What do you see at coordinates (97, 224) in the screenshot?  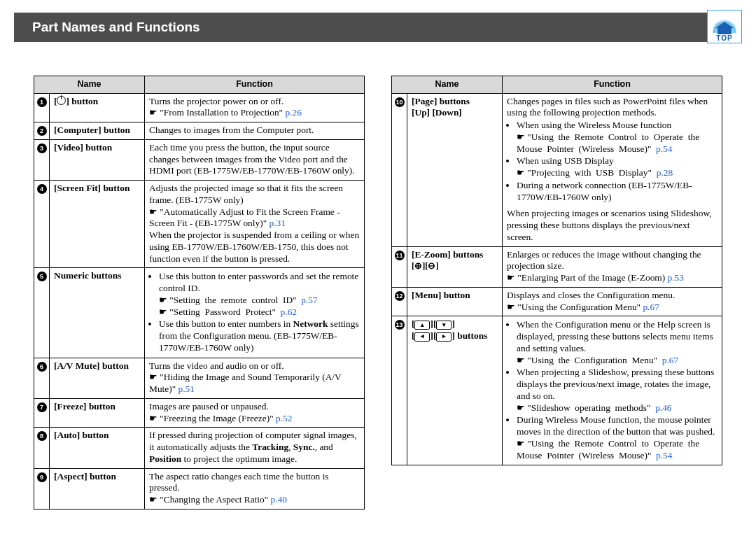 I see `row-name: [Screen Fit] button` at bounding box center [97, 224].